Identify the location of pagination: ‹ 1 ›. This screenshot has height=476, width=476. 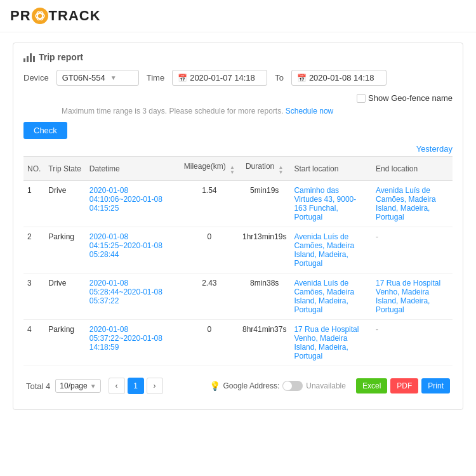
(136, 386).